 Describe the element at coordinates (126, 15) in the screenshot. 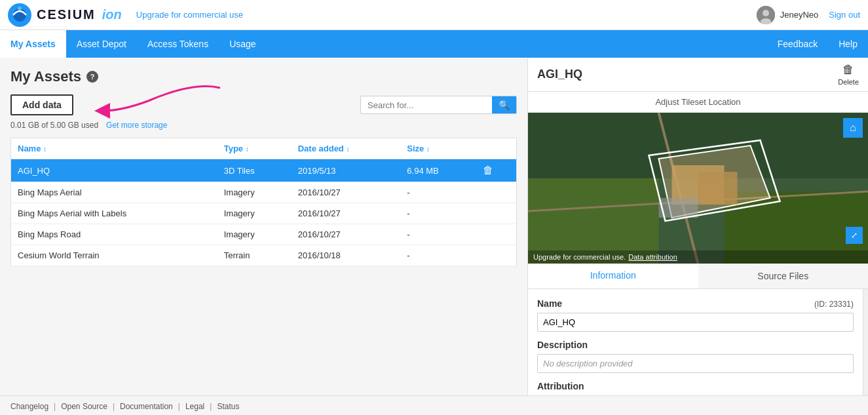

I see `logo-area: CESIUM ion Upgrade for commercial use` at that location.